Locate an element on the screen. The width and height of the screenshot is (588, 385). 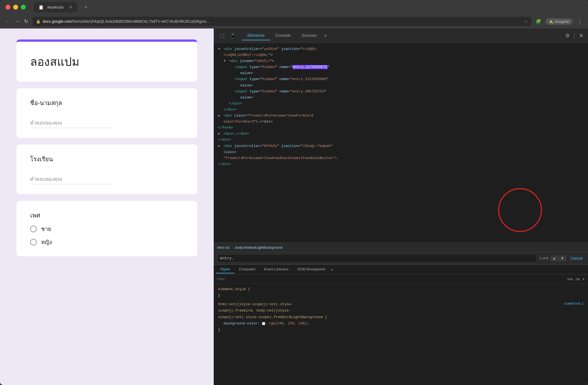
dom-line: "freebirdFormviewerViewFeedbackSubmitFee… is located at coordinates (401, 158).